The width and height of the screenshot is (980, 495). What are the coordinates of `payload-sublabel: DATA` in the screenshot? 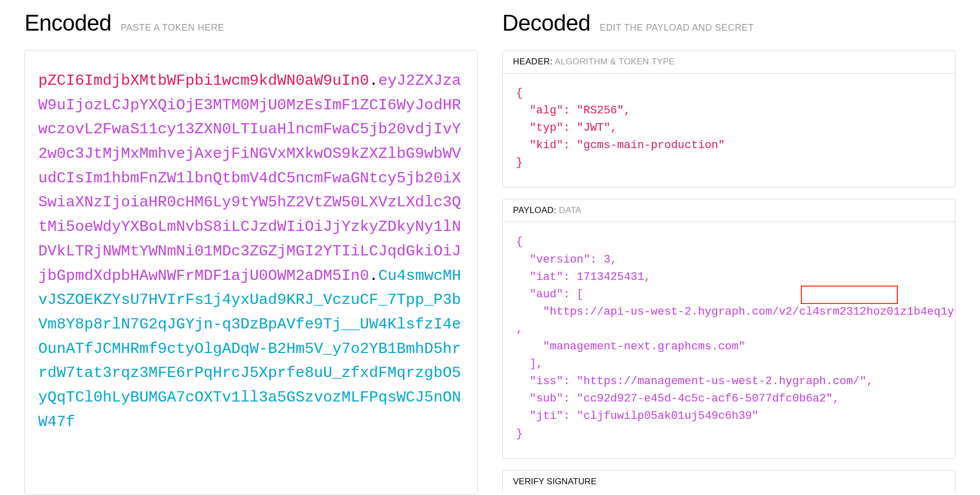 It's located at (570, 210).